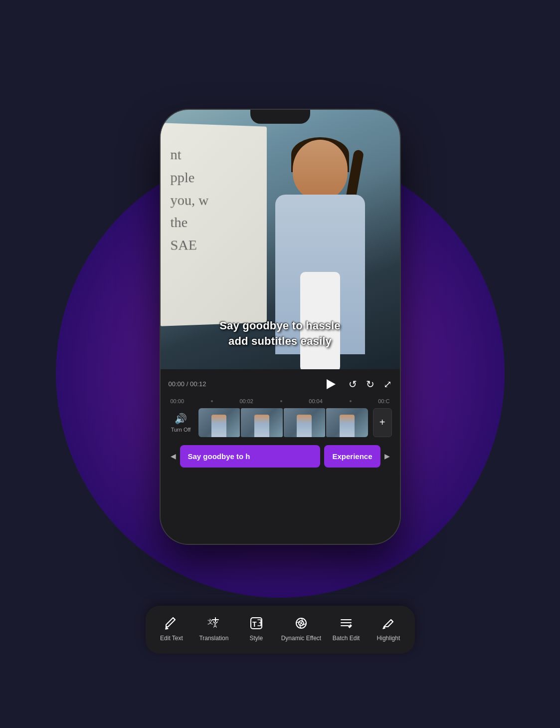 Image resolution: width=560 pixels, height=728 pixels. What do you see at coordinates (301, 623) in the screenshot?
I see `dynamic-effect-icon` at bounding box center [301, 623].